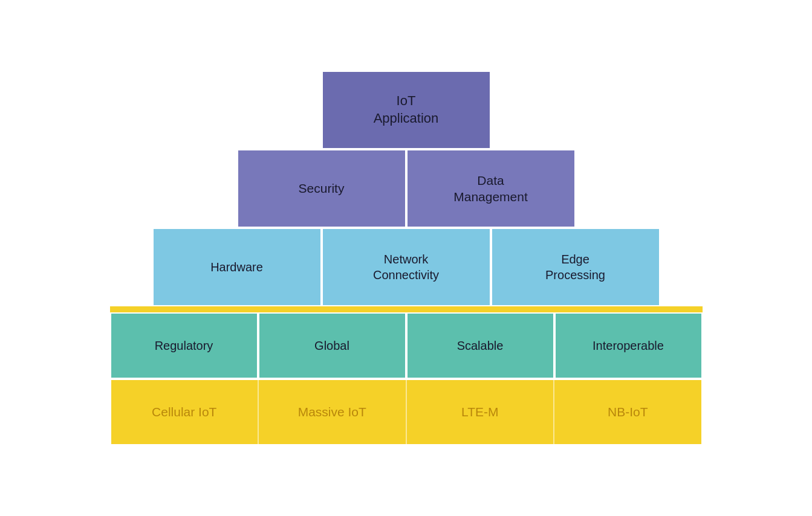 The width and height of the screenshot is (812, 516). Describe the element at coordinates (184, 346) in the screenshot. I see `regulatory-label: Regulatory` at that location.